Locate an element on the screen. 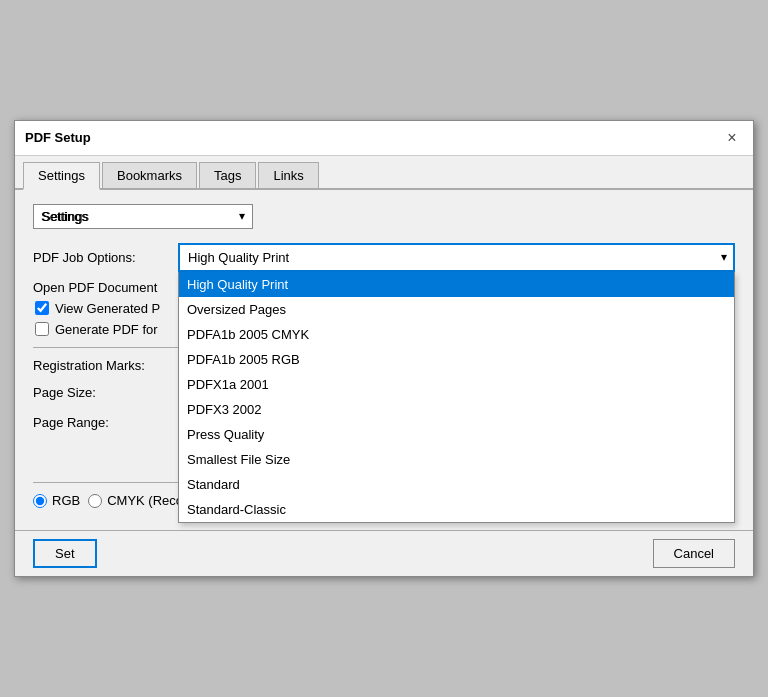 This screenshot has width=768, height=697. dialog-title: PDF Setup is located at coordinates (58, 138).